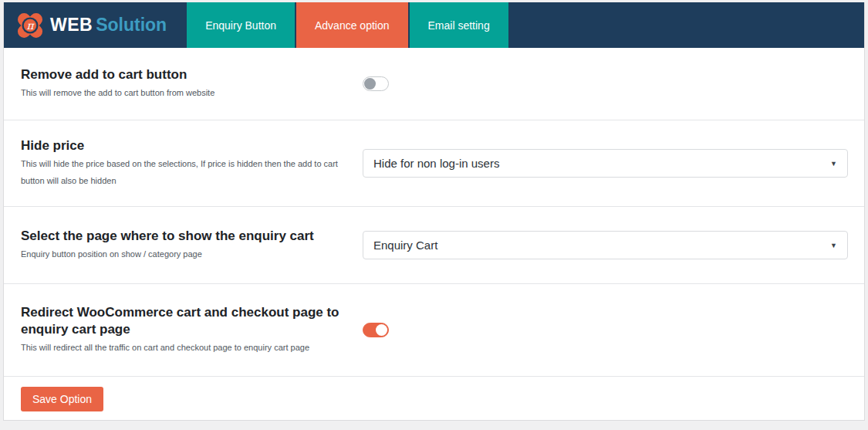 The width and height of the screenshot is (868, 430). Describe the element at coordinates (406, 245) in the screenshot. I see `selected-option-label: Enquiry Cart` at that location.